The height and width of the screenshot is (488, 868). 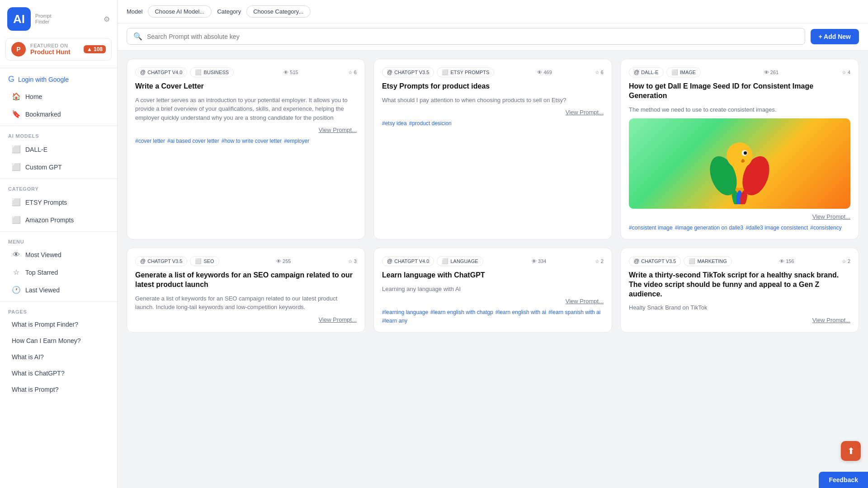 I want to click on stars-count: ☆ 6, so click(x=599, y=72).